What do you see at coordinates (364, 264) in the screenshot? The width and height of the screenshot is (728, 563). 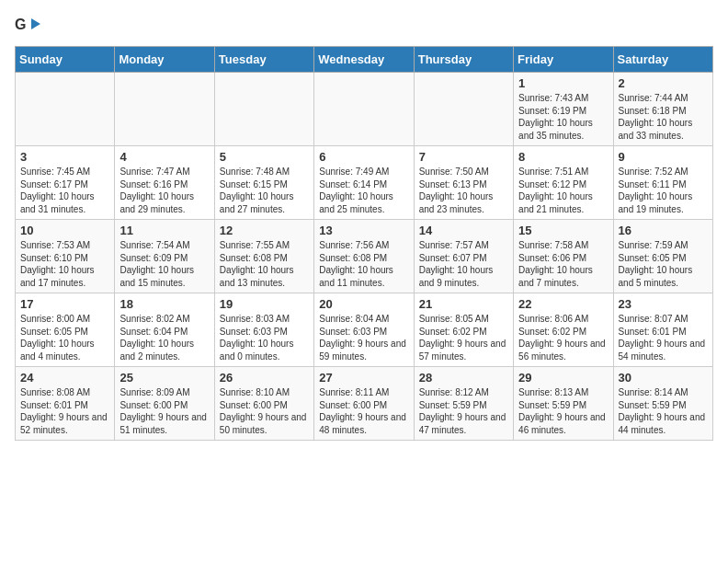 I see `day-info: Sunrise: 7:56 AM Sunset: 6:08 PM Dayligh…` at bounding box center [364, 264].